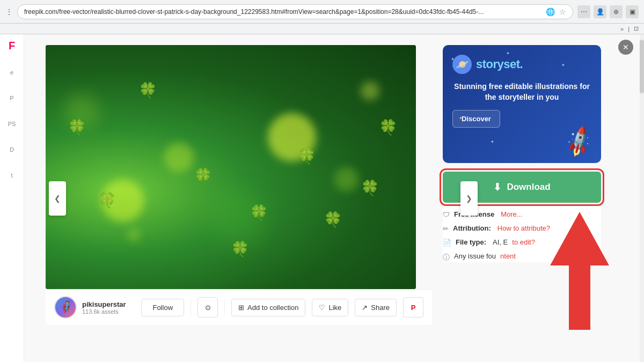  What do you see at coordinates (626, 47) in the screenshot?
I see `close-button: ✕` at bounding box center [626, 47].